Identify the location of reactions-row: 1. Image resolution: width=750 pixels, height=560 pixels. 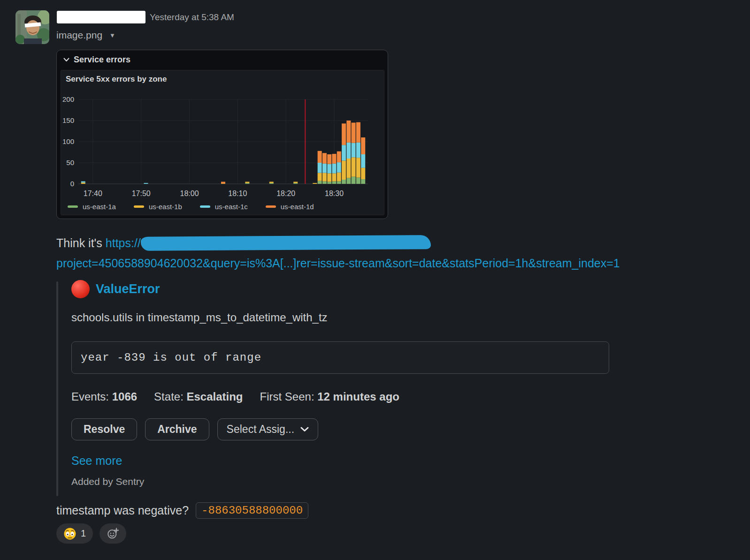
(91, 534).